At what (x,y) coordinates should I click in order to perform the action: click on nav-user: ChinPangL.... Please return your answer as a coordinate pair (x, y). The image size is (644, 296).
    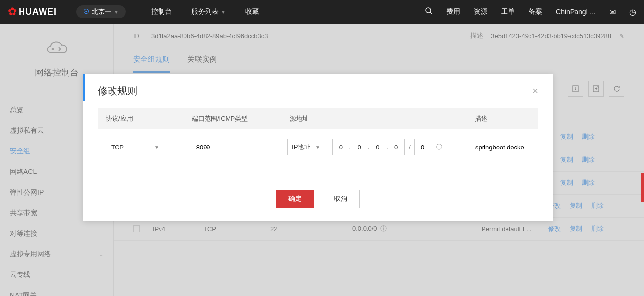
    Looking at the image, I should click on (575, 12).